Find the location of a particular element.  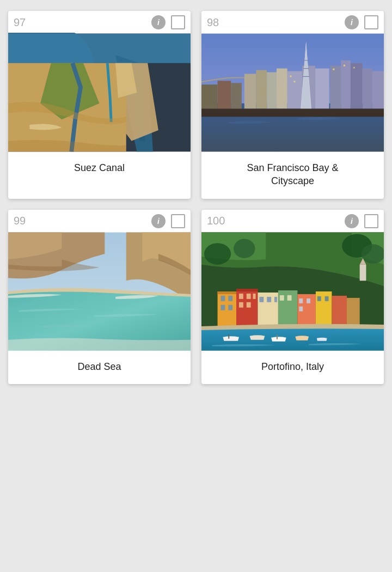

card-97-number: 97 is located at coordinates (20, 23).